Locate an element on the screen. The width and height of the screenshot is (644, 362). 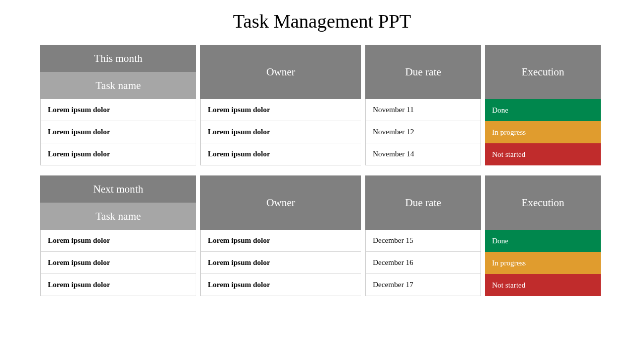
task-column: This month Task name Lorem ipsum dolor L… is located at coordinates (118, 105).